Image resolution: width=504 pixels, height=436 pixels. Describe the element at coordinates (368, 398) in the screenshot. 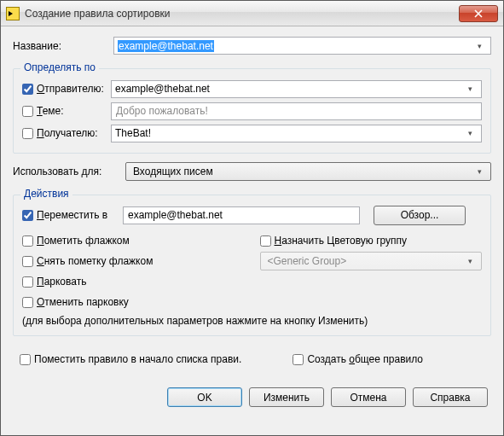

I see `cancel-button: Отмена` at that location.